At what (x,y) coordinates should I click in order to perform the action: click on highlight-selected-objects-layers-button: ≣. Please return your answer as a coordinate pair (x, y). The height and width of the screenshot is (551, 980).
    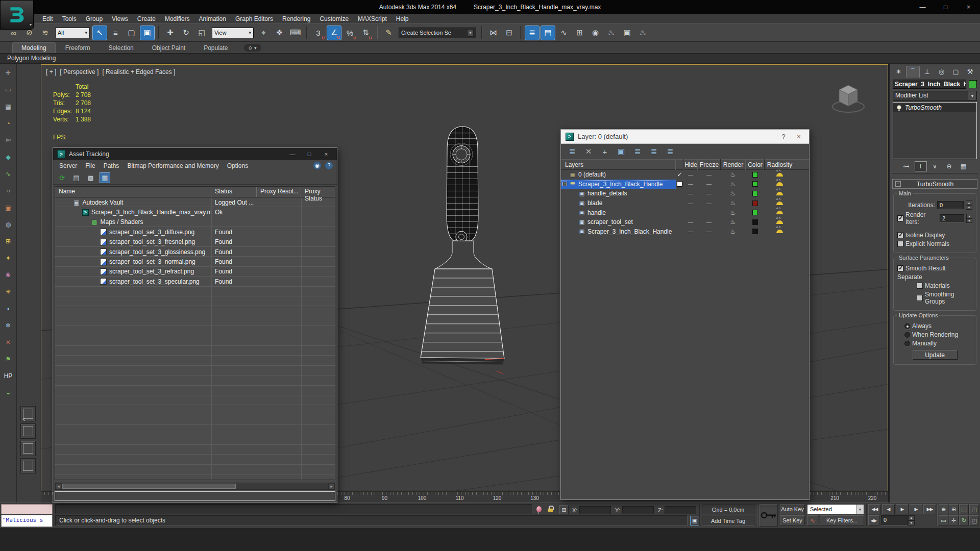
    Looking at the image, I should click on (654, 152).